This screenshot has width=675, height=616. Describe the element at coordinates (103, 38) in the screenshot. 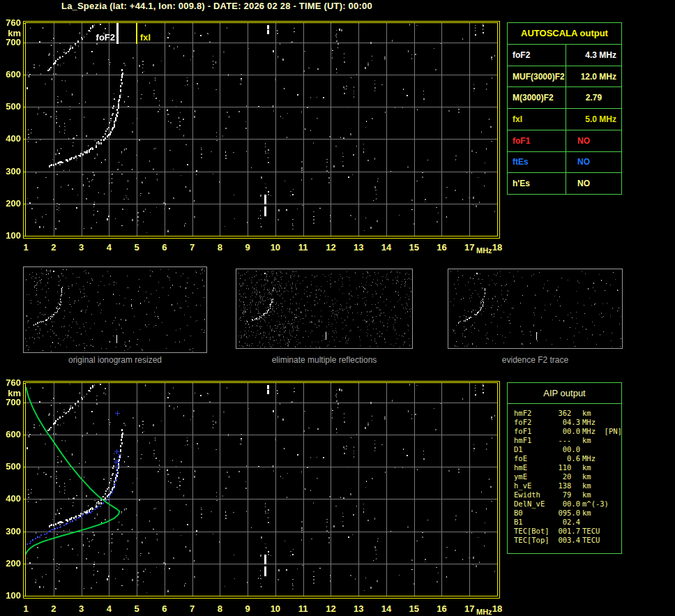

I see `fof2-marker-label: foF2` at that location.